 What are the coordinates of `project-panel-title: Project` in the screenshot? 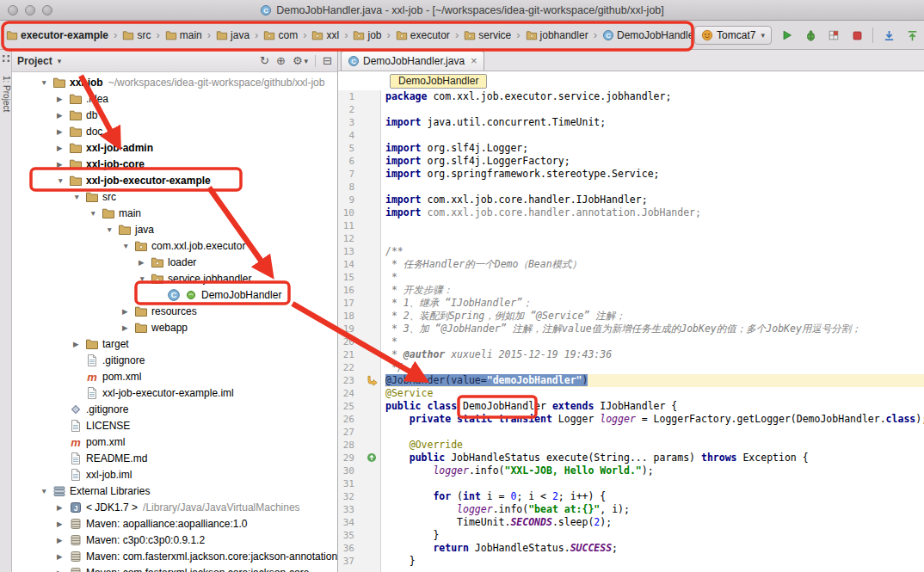 It's located at (34, 61).